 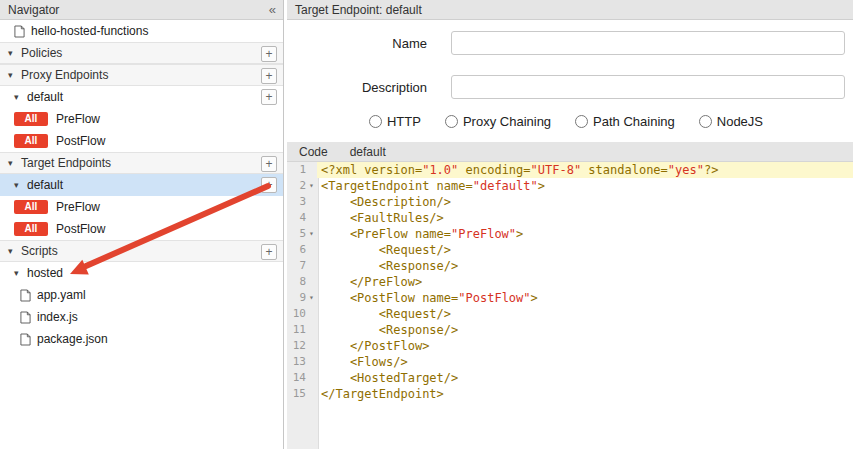 I want to click on code-line: 15</TargetEndpoint>, so click(x=570, y=394).